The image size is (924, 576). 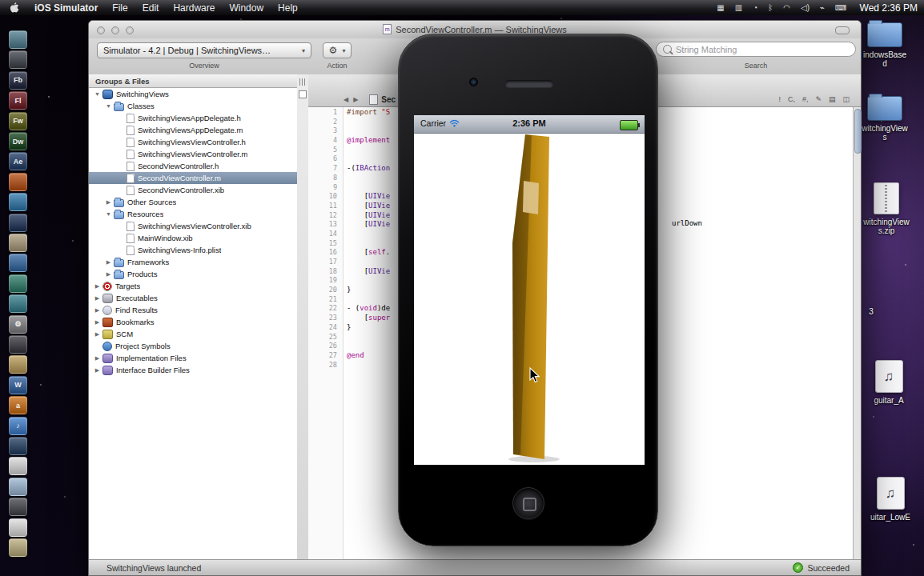 I want to click on detail-view-toggle-icon, so click(x=303, y=94).